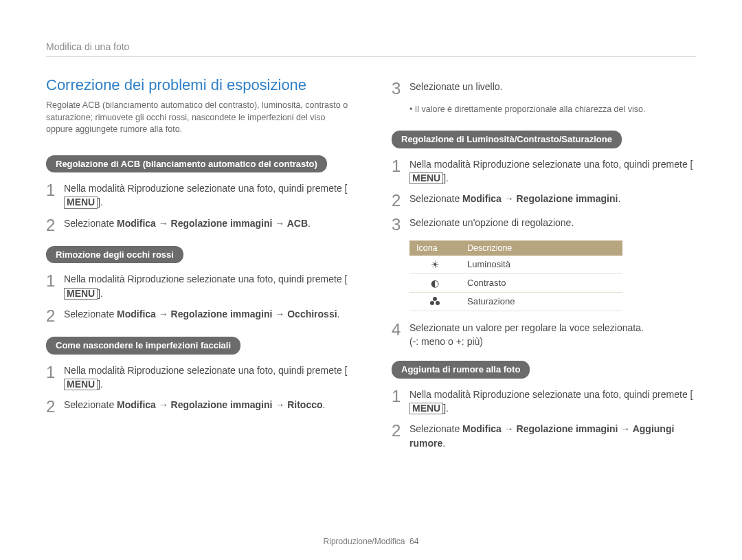  What do you see at coordinates (541, 301) in the screenshot?
I see `table-cell: Saturazione` at bounding box center [541, 301].